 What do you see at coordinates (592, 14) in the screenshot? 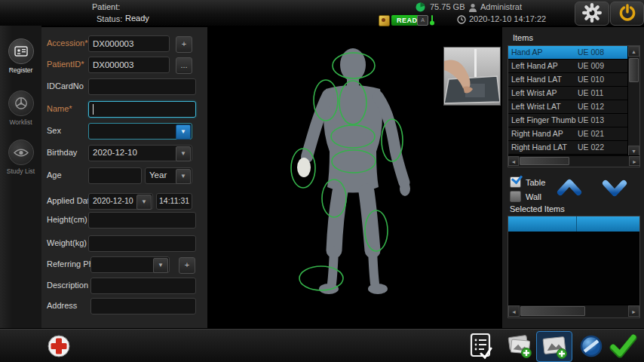
I see `gear-icon` at bounding box center [592, 14].